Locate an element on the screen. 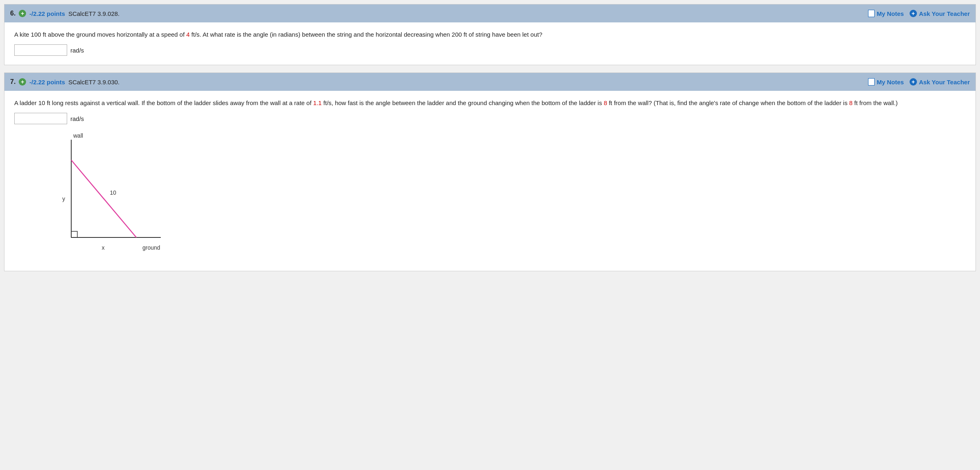  question-7-input is located at coordinates (41, 119).